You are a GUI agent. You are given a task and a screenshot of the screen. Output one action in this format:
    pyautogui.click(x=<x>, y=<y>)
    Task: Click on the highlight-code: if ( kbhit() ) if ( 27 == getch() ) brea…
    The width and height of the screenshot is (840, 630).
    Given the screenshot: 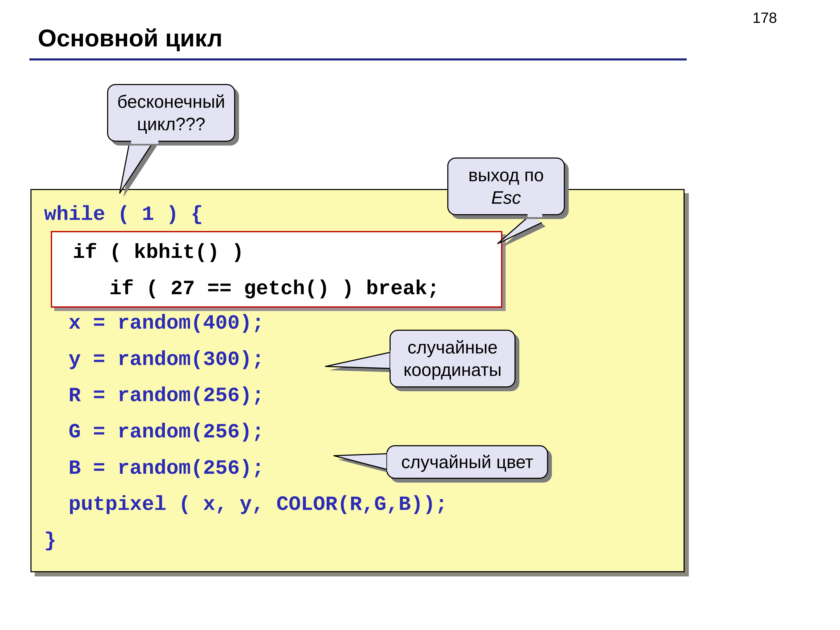 What is the action you would take?
    pyautogui.click(x=250, y=270)
    